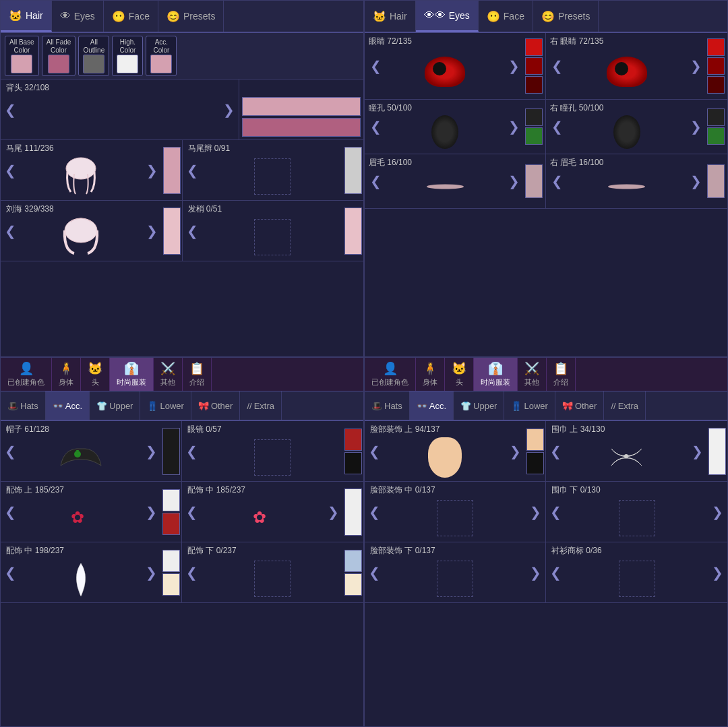  What do you see at coordinates (514, 66) in the screenshot?
I see `left-eye-next: ❯` at bounding box center [514, 66].